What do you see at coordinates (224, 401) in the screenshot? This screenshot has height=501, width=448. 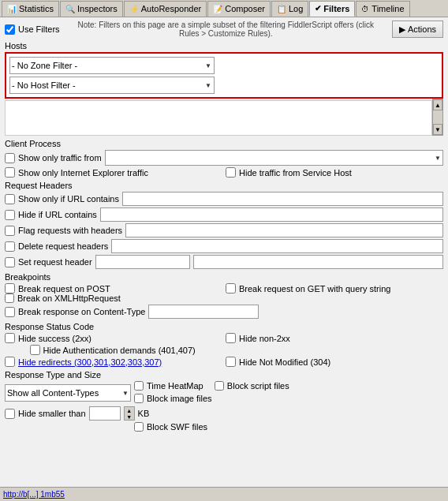 I see `response-type-section: Response Type and Size Show all Content-…` at bounding box center [224, 401].